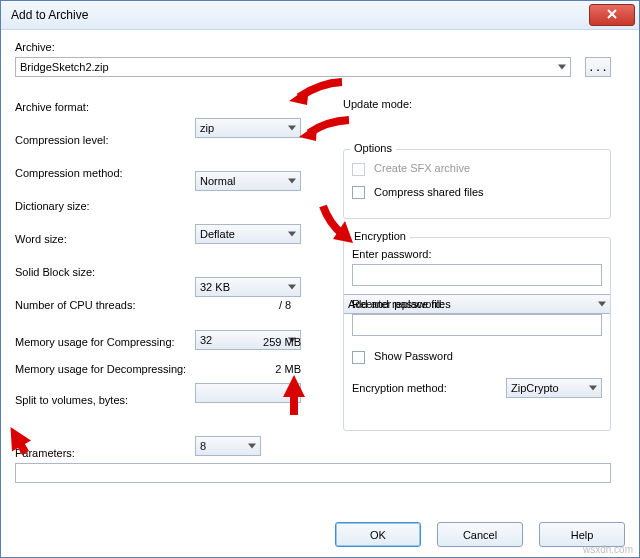 The height and width of the screenshot is (558, 640). What do you see at coordinates (248, 393) in the screenshot?
I see `solid-block-size-combo` at bounding box center [248, 393].